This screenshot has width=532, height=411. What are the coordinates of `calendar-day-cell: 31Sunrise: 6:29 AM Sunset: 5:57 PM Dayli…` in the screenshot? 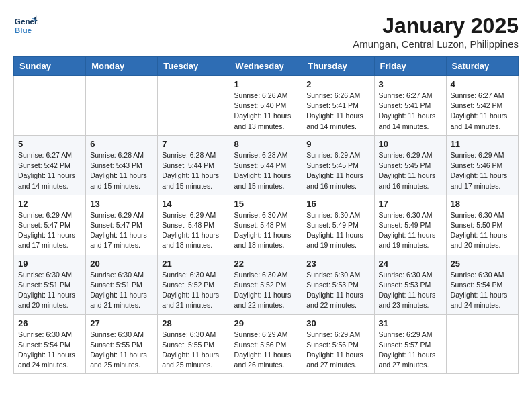 It's located at (410, 344).